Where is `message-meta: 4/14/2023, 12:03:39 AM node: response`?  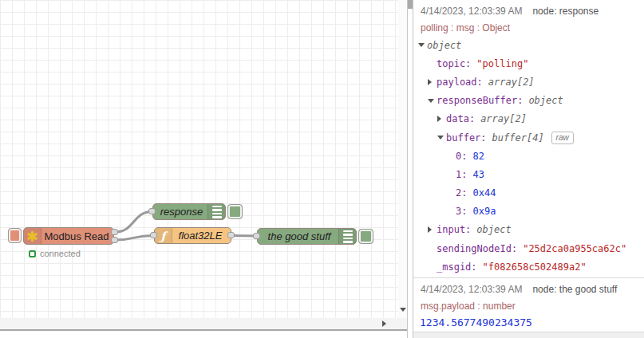 message-meta: 4/14/2023, 12:03:39 AM node: response is located at coordinates (528, 11).